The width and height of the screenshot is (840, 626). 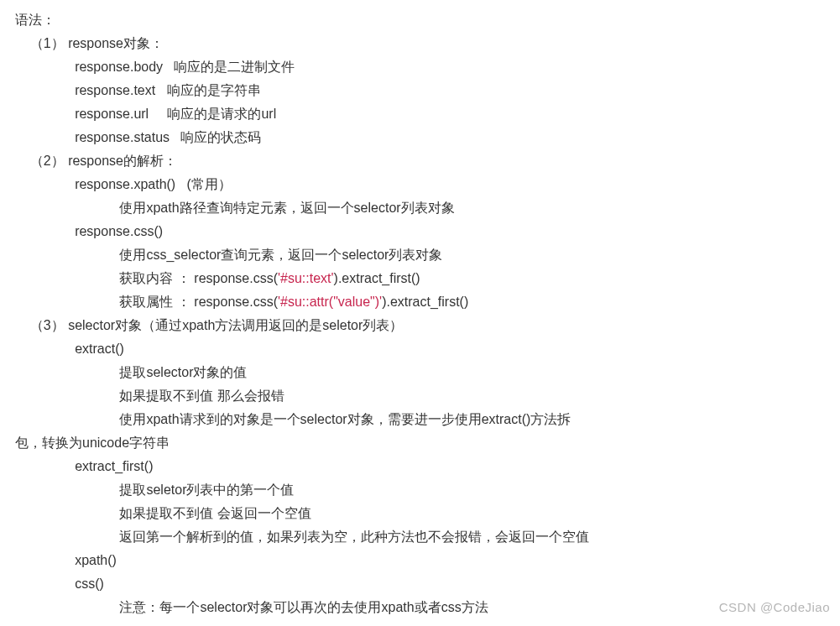 What do you see at coordinates (420, 44) in the screenshot?
I see `section-1-header: （1） response对象：` at bounding box center [420, 44].